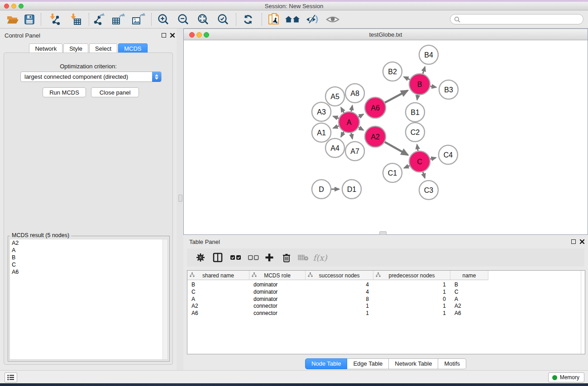  Describe the element at coordinates (429, 190) in the screenshot. I see `graph-node-C3: C3` at that location.